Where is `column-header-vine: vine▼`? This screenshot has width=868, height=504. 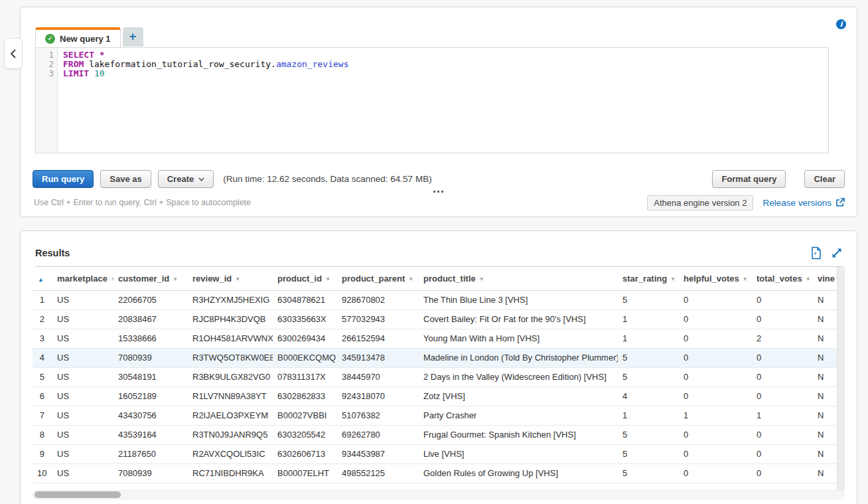
column-header-vine: vine▼ is located at coordinates (826, 279).